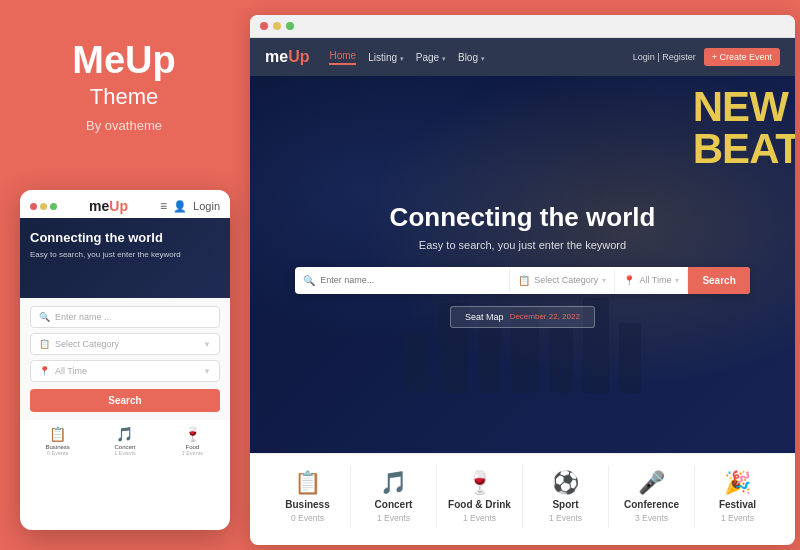 This screenshot has width=800, height=550. Describe the element at coordinates (652, 483) in the screenshot. I see `conference-cat-icon: 🎤` at that location.